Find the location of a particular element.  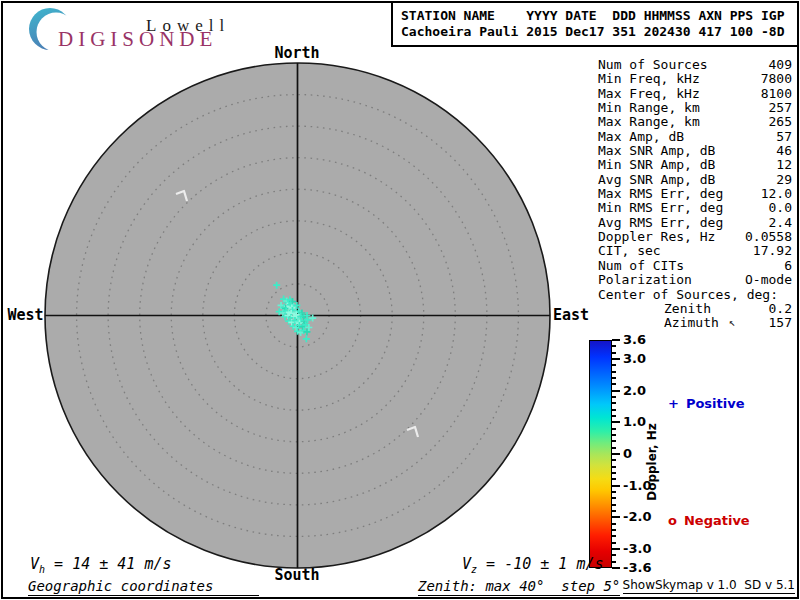

stat-label: Max Amp, dB is located at coordinates (641, 137).